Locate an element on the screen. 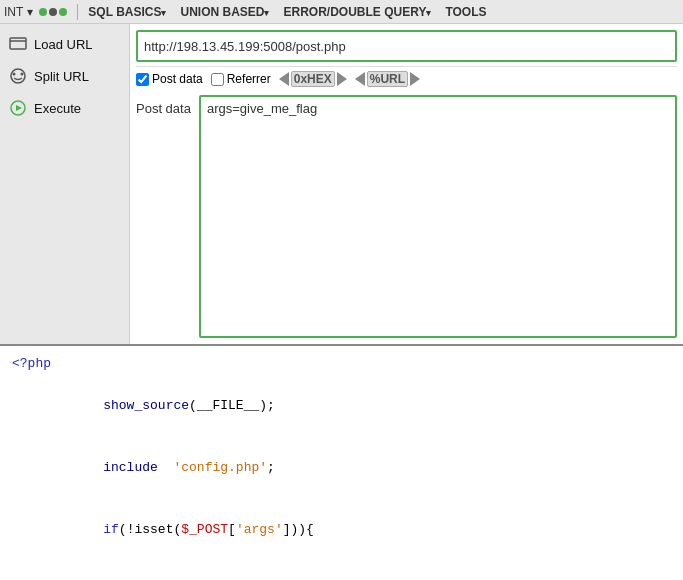 The height and width of the screenshot is (580, 683). split-url-label: Split URL is located at coordinates (62, 76).